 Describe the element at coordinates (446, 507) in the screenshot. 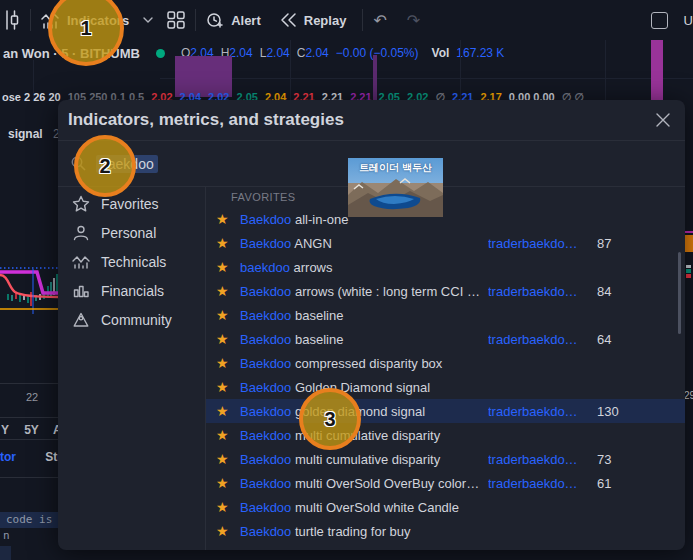

I see `indicator-row: ★ Baekdoo multi OverSold white Candle` at that location.